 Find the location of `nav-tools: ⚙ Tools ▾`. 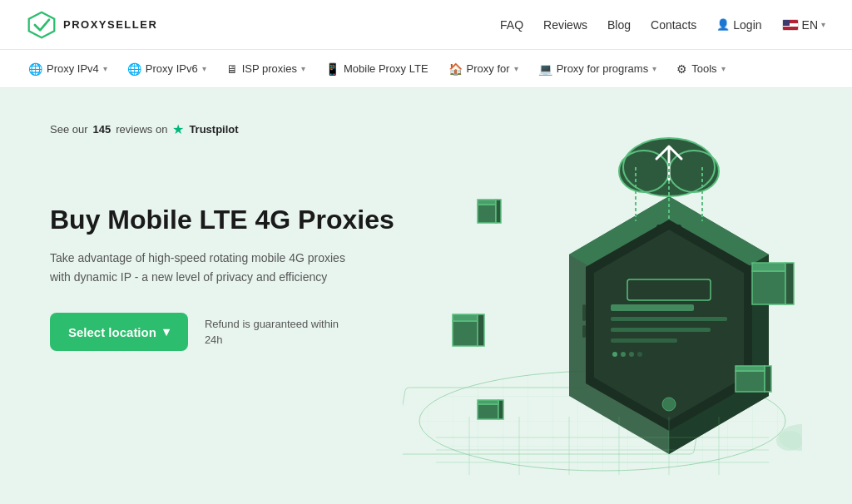

nav-tools: ⚙ Tools ▾ is located at coordinates (701, 69).